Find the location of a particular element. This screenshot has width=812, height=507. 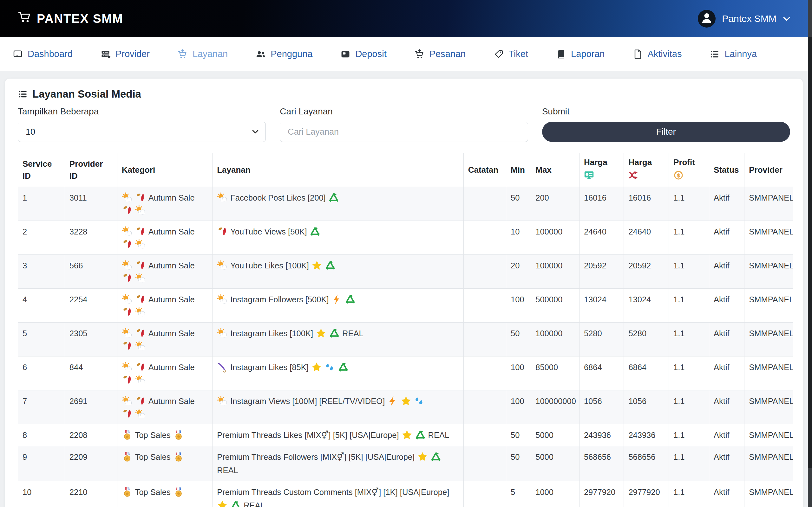

menu-item-label: Pesanan is located at coordinates (448, 54).